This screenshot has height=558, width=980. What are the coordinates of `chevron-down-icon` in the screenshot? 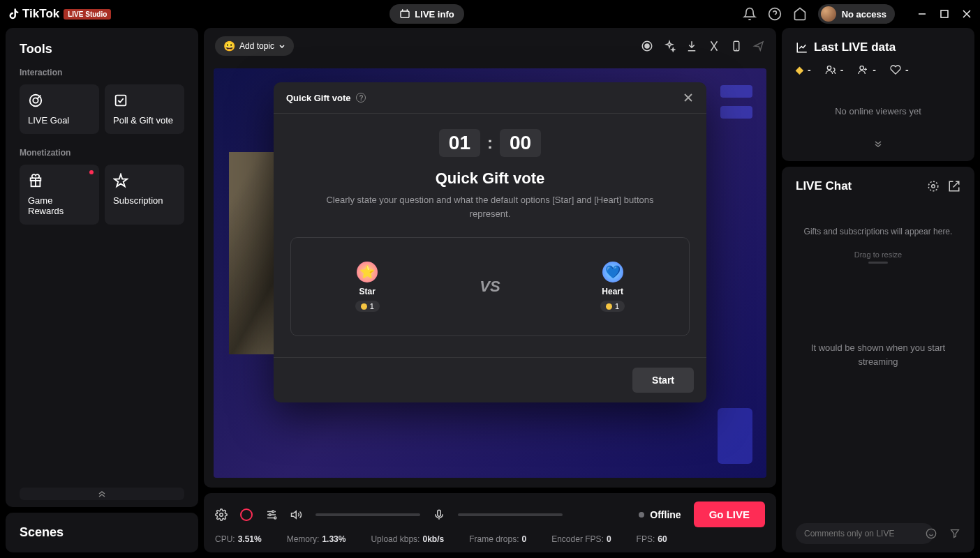 It's located at (282, 46).